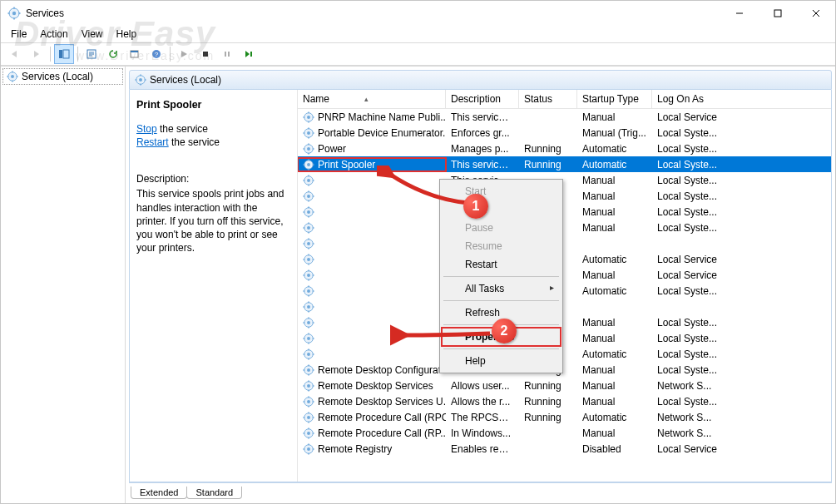 This screenshot has height=504, width=836. Describe the element at coordinates (690, 259) in the screenshot. I see `service-logon: Local Service` at that location.